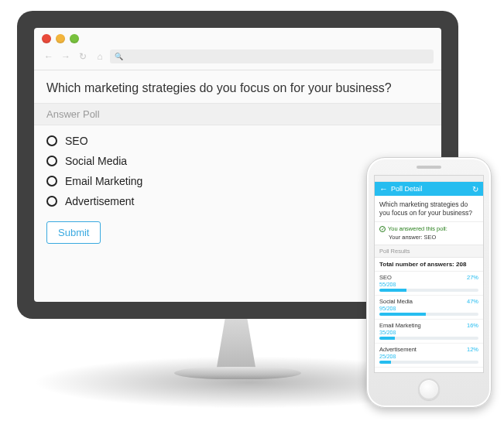 Image resolution: width=504 pixels, height=421 pixels. I want to click on result-label: Social Media, so click(396, 302).